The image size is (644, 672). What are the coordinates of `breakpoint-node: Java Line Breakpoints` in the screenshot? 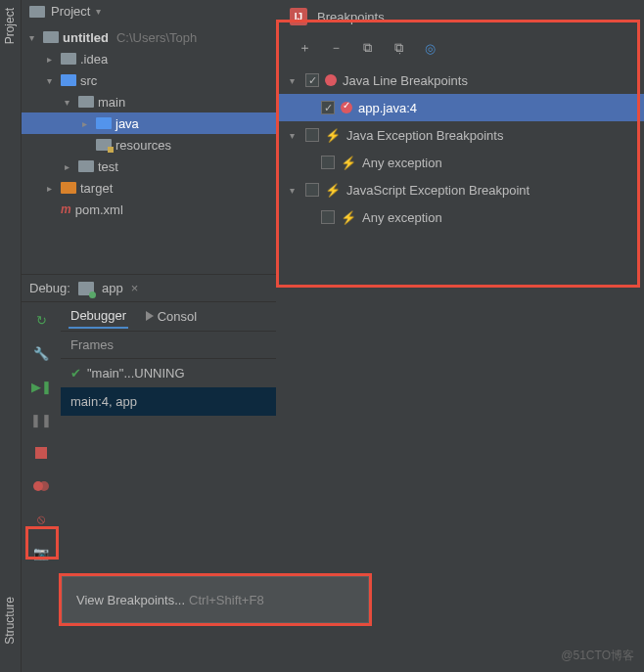 It's located at (461, 80).